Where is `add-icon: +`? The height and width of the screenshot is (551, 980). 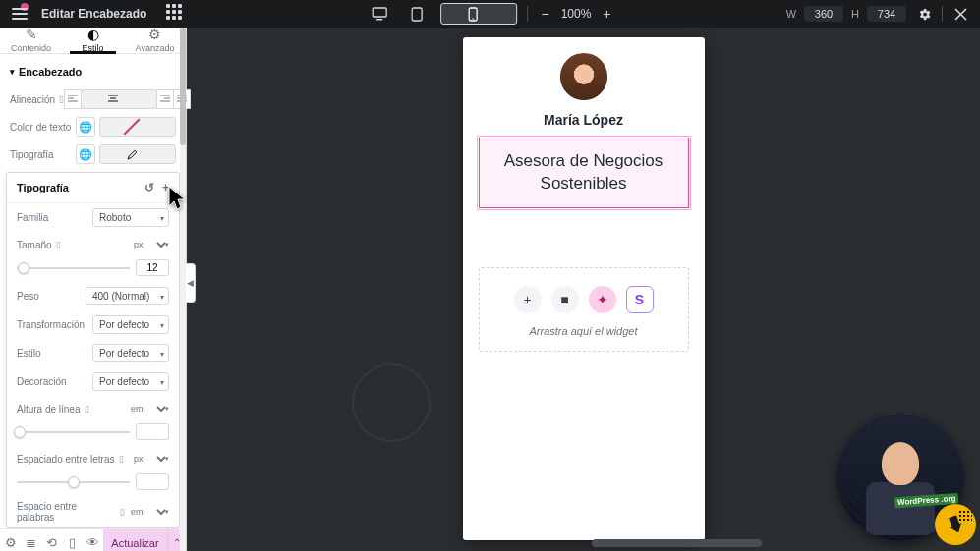
add-icon: + is located at coordinates (165, 188).